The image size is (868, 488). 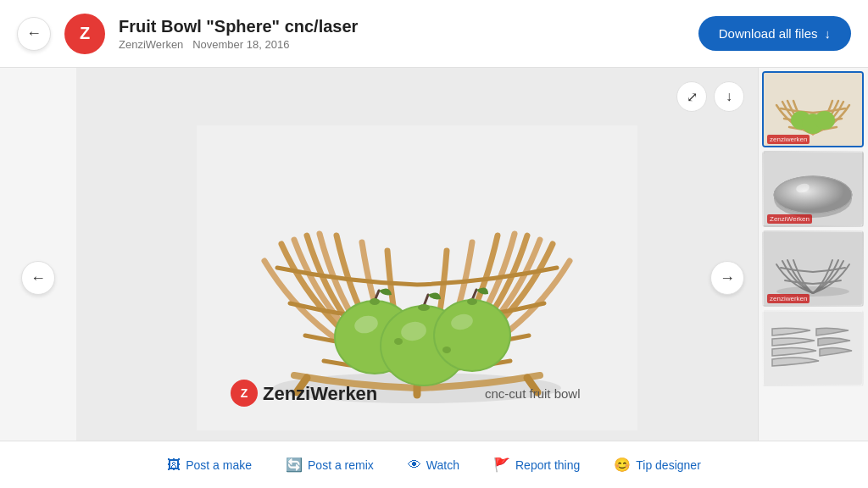 What do you see at coordinates (813, 109) in the screenshot?
I see `thumbnail-1: zenziwerken` at bounding box center [813, 109].